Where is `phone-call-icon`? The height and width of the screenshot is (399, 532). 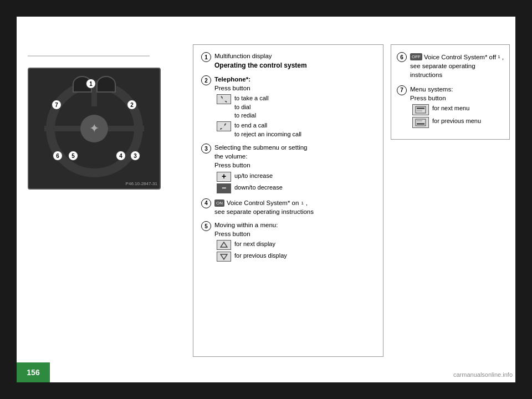 phone-call-icon is located at coordinates (224, 99).